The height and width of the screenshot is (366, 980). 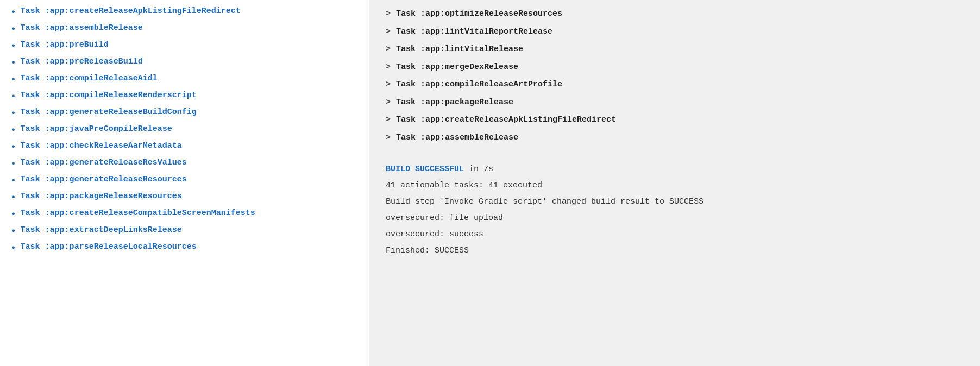 I want to click on running-task-name: Task :app:assembleRelease, so click(x=457, y=138).